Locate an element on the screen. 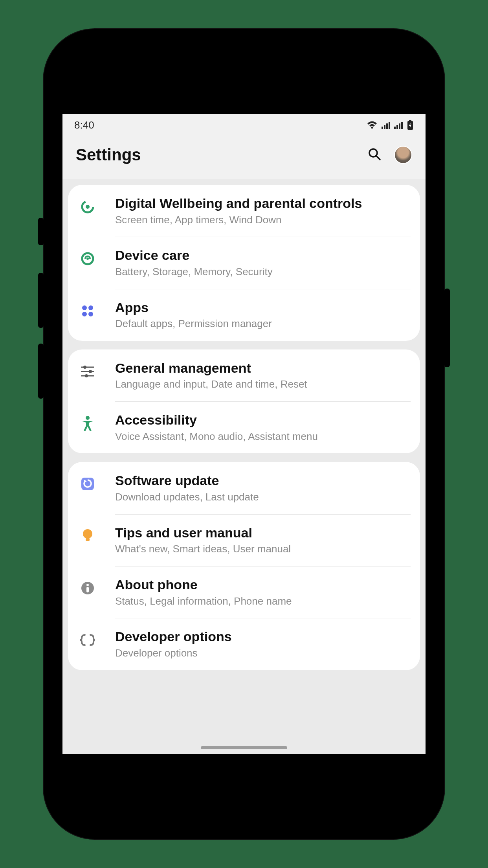  settings-row-title: About phone is located at coordinates (262, 585).